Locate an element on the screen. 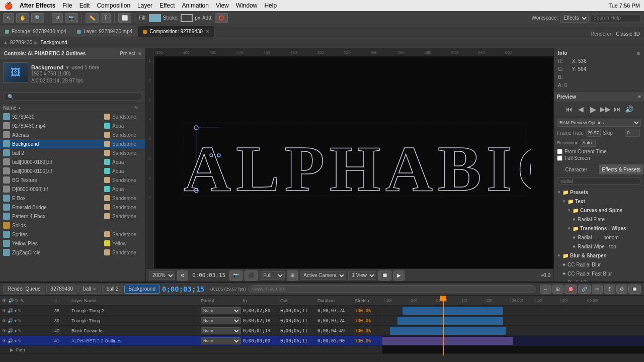 Image resolution: width=644 pixels, height=362 pixels. preview-menu: ≡ is located at coordinates (639, 97).